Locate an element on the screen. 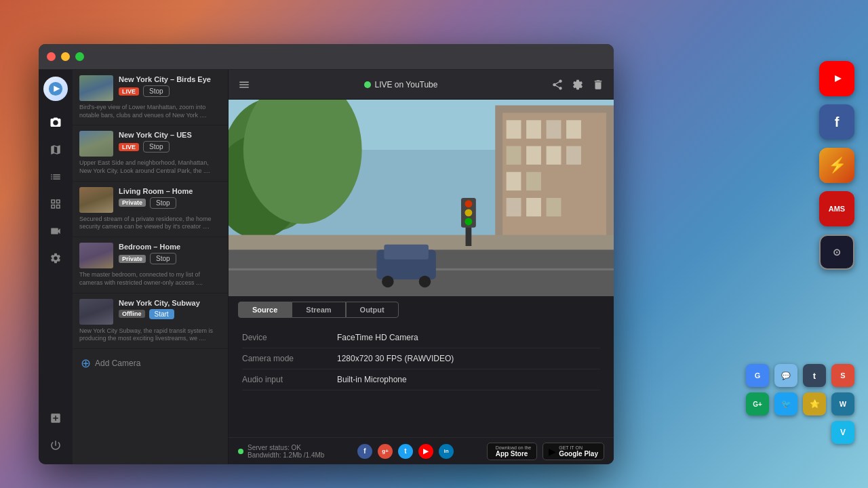 Image resolution: width=868 pixels, height=488 pixels. mini-icon-g2: G+ is located at coordinates (757, 404).